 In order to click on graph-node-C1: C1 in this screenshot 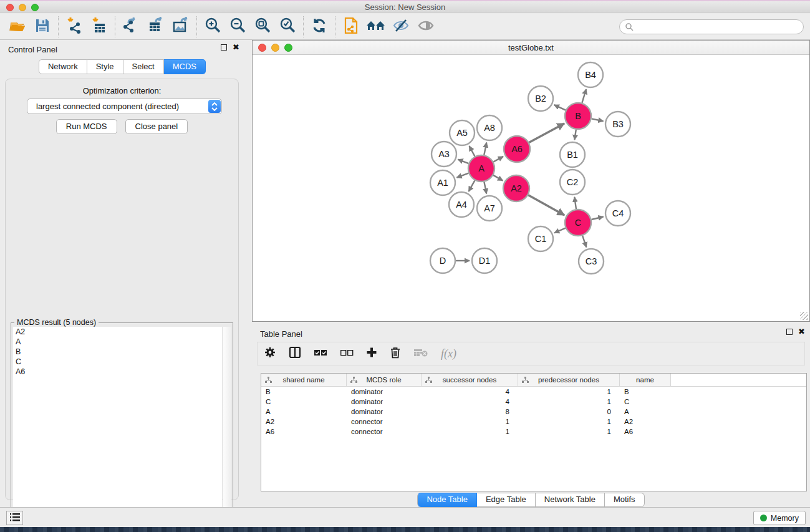, I will do `click(541, 239)`.